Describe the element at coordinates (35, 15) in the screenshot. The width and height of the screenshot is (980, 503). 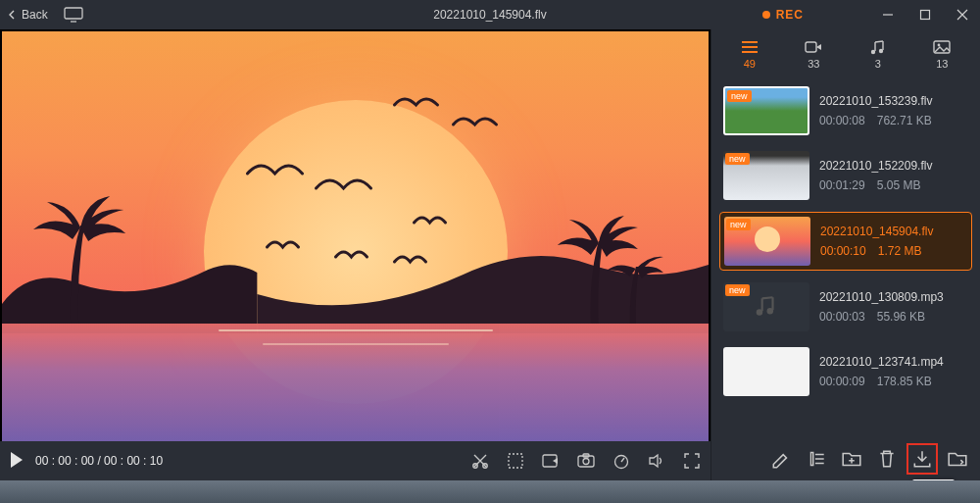
I see `back-label: Back` at that location.